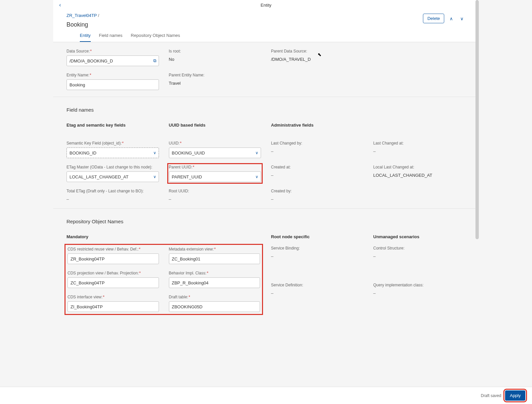  Describe the element at coordinates (434, 19) in the screenshot. I see `delete-button: Delete` at that location.